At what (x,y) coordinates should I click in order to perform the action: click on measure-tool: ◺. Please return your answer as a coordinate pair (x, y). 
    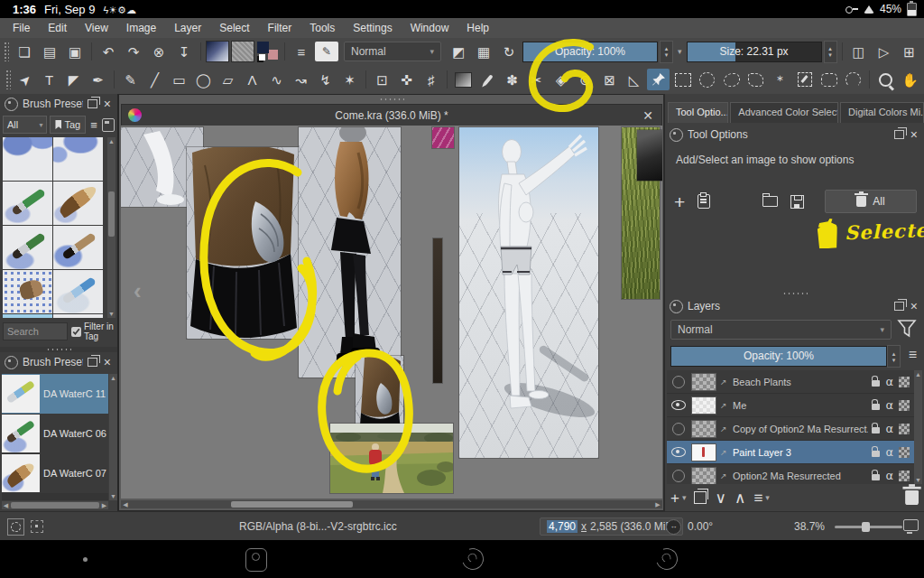
    Looking at the image, I should click on (633, 79).